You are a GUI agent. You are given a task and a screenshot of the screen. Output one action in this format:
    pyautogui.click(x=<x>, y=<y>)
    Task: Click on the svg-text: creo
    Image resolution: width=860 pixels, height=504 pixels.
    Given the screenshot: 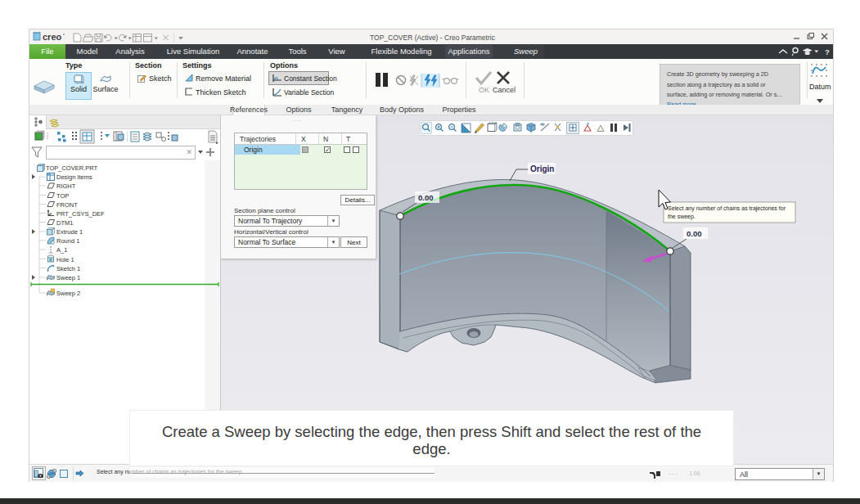 What is the action you would take?
    pyautogui.click(x=52, y=37)
    